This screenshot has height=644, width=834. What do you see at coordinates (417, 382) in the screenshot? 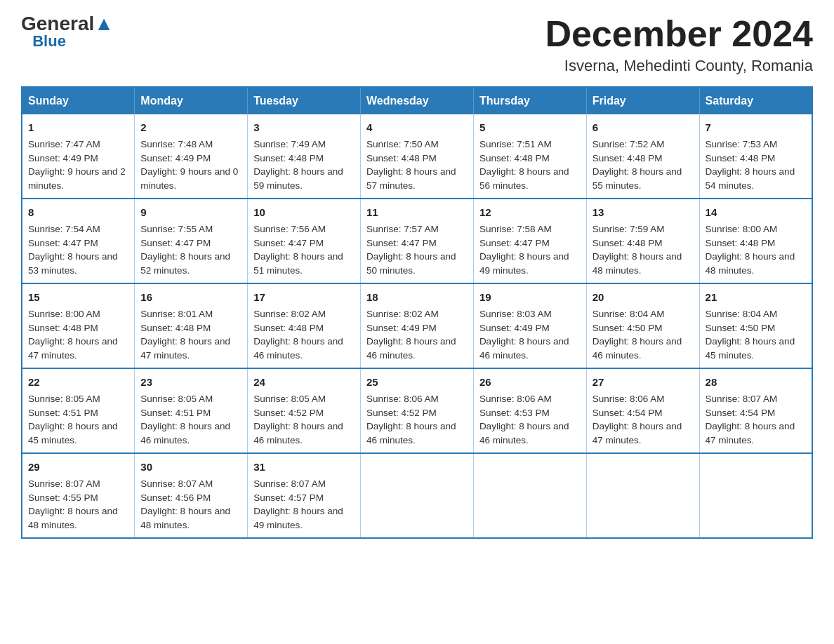
I see `day-number: 25` at bounding box center [417, 382].